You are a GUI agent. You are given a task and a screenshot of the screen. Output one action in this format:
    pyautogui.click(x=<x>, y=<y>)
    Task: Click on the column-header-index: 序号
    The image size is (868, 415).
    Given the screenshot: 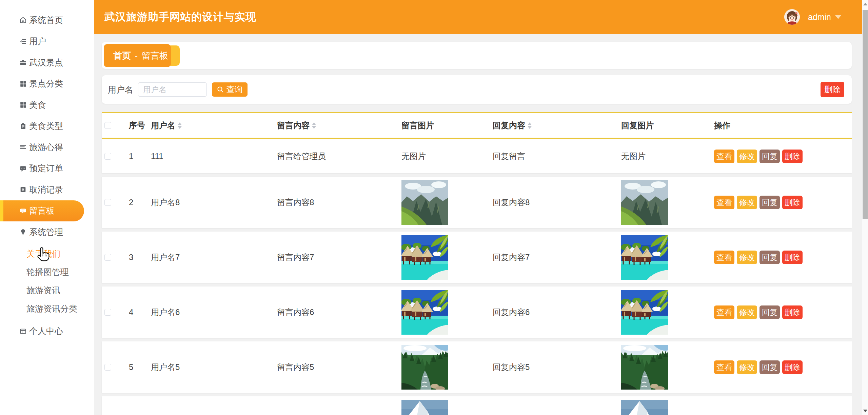 What is the action you would take?
    pyautogui.click(x=138, y=125)
    